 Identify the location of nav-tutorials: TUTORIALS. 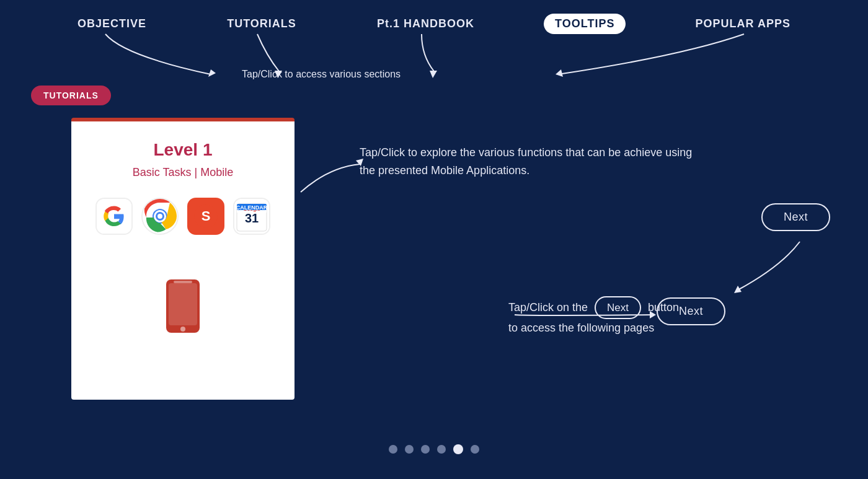
(262, 24).